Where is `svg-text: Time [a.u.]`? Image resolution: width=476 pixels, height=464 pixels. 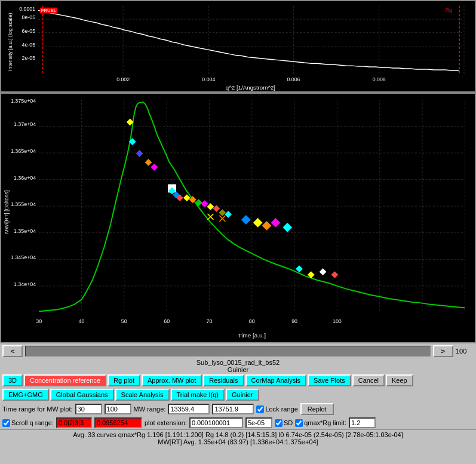 svg-text: Time [a.u.] is located at coordinates (252, 336).